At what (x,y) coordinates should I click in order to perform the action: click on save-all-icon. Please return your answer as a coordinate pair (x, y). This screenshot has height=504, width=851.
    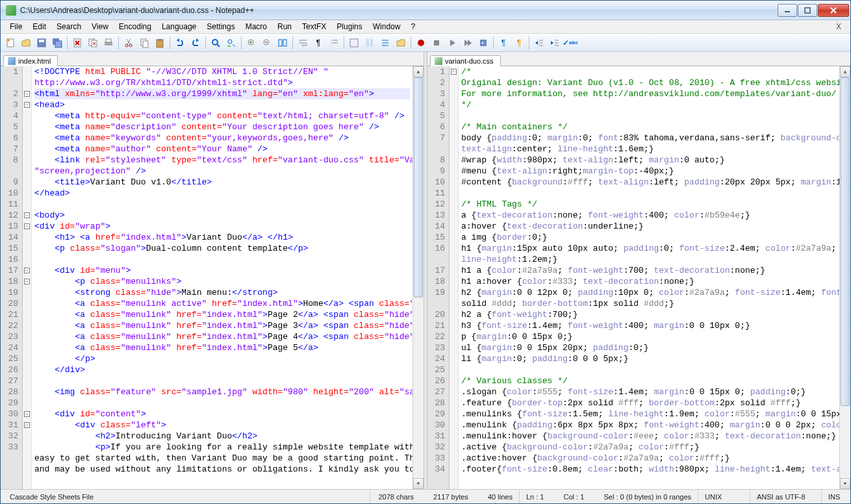
    Looking at the image, I should click on (57, 43).